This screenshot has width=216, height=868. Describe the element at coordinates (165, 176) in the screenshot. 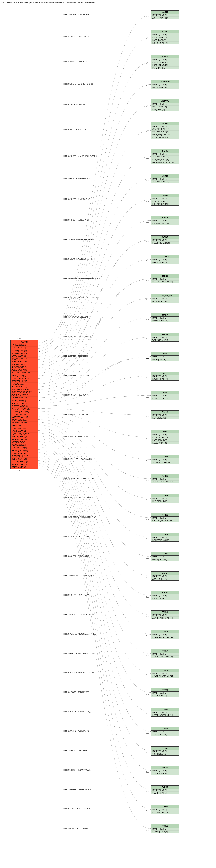

I see `table-title: JHAK` at that location.